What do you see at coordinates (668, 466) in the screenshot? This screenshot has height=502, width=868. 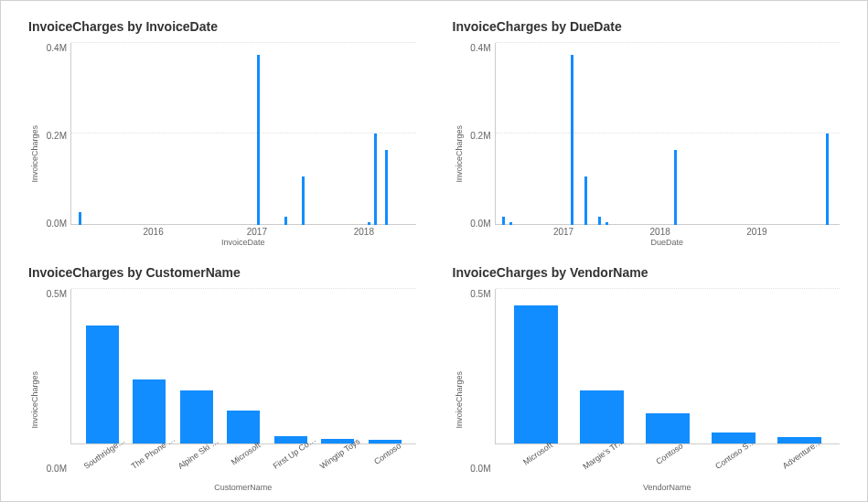 I see `x-axis: MicrosoftMargie's Tr…ContosoContoso S…Ad…` at bounding box center [668, 466].